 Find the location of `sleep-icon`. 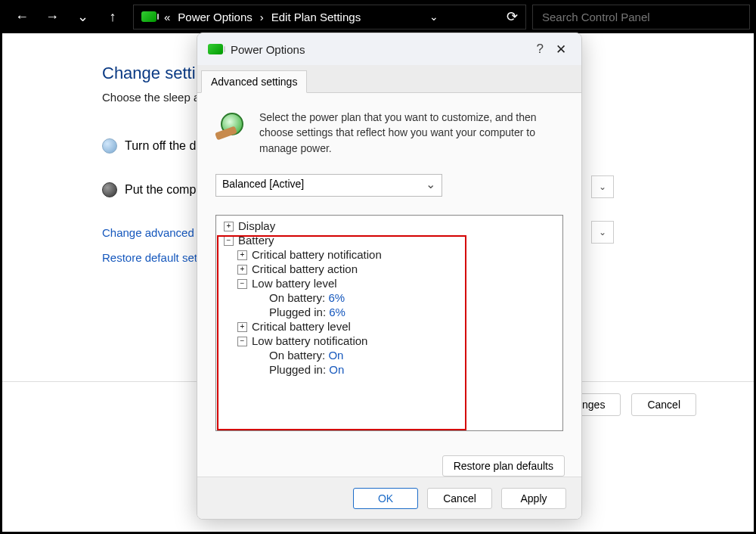

sleep-icon is located at coordinates (110, 190).